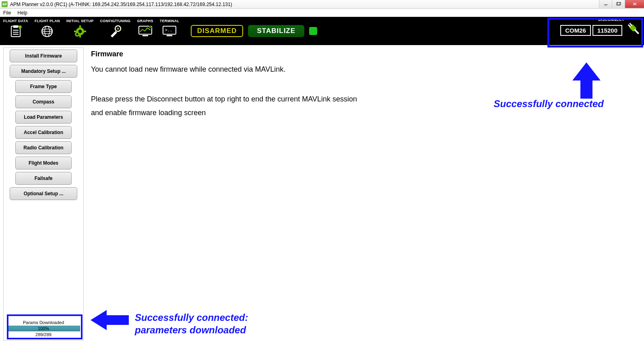  What do you see at coordinates (23, 13) in the screenshot?
I see `menu-help: Help` at bounding box center [23, 13].